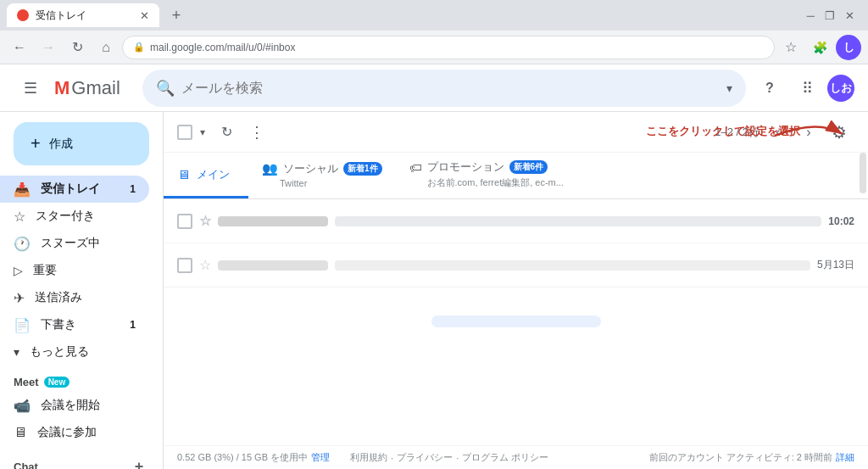 This screenshot has width=868, height=469. I want to click on chat-section: Chat + 最近のチャットはありません 新しいチャットを開始しませんか, so click(81, 458).